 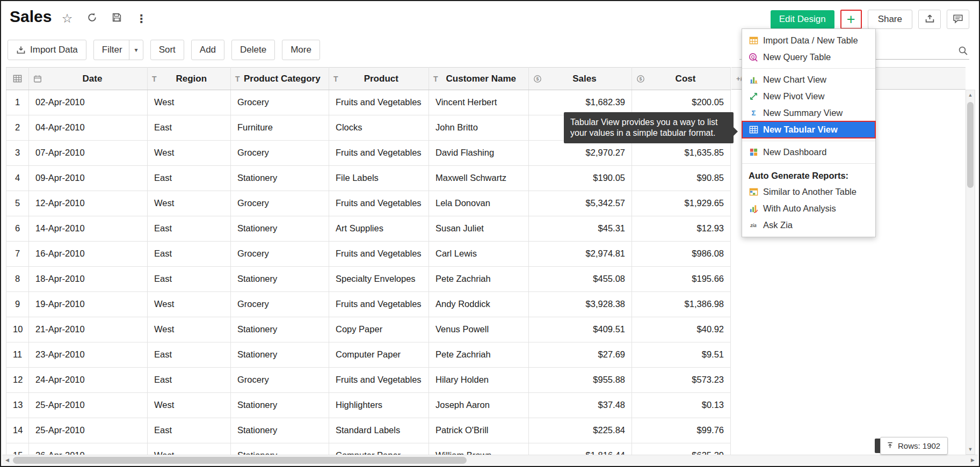 I want to click on export-button, so click(x=930, y=19).